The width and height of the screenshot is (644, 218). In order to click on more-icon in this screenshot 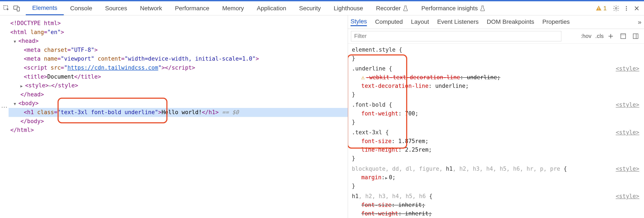, I will do `click(626, 8)`.